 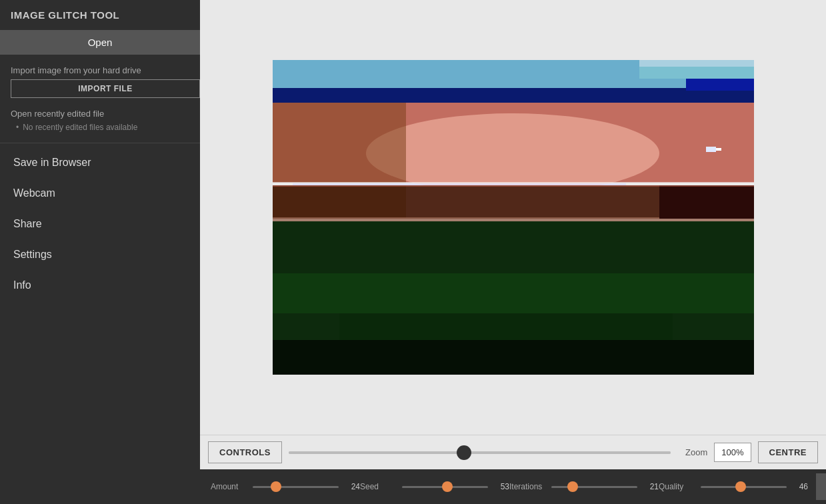 What do you see at coordinates (651, 487) in the screenshot?
I see `iterations-value: 21` at bounding box center [651, 487].